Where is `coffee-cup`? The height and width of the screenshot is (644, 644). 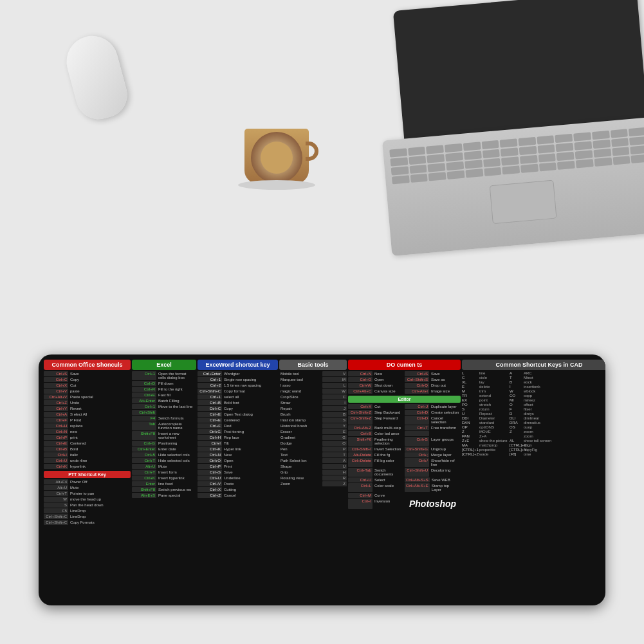
coffee-cup is located at coordinates (277, 167).